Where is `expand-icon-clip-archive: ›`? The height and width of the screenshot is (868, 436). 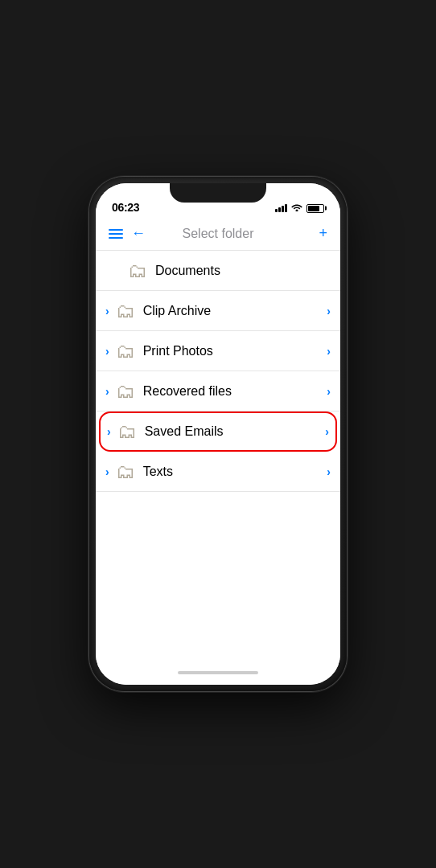 expand-icon-clip-archive: › is located at coordinates (108, 311).